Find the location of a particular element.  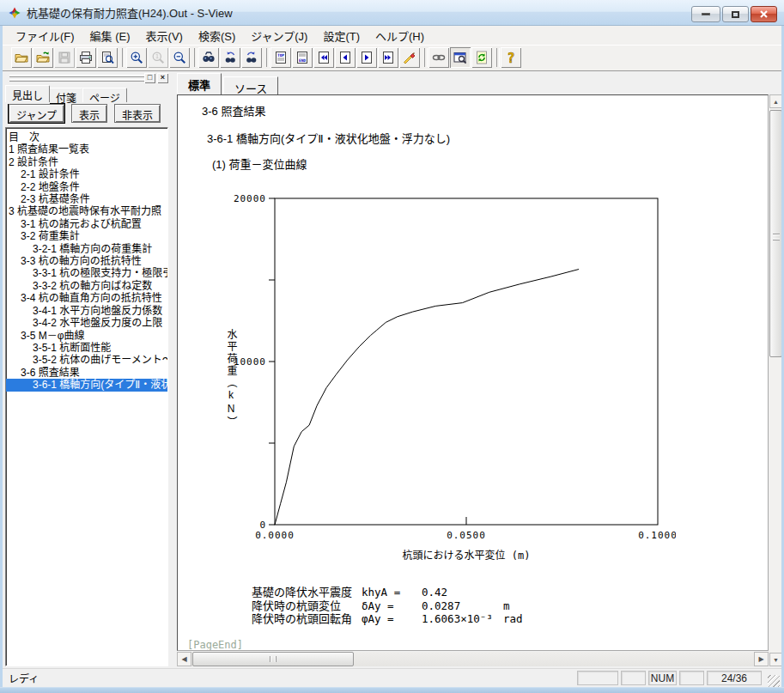

vertical-scroll-thumb is located at coordinates (776, 234).